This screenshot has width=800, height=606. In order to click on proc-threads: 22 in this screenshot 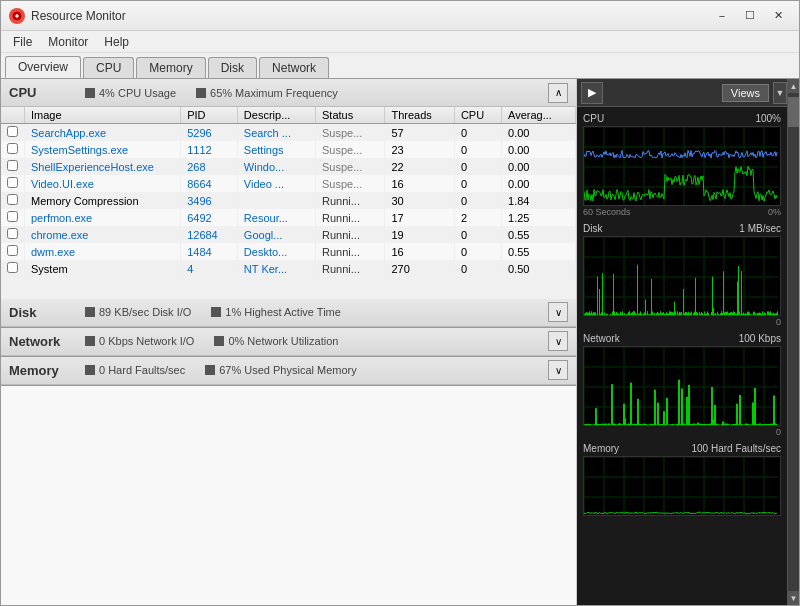, I will do `click(420, 166)`.